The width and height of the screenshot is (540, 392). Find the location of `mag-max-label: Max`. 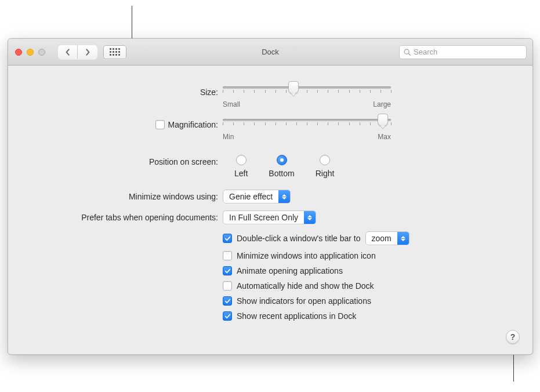

mag-max-label: Max is located at coordinates (384, 137).